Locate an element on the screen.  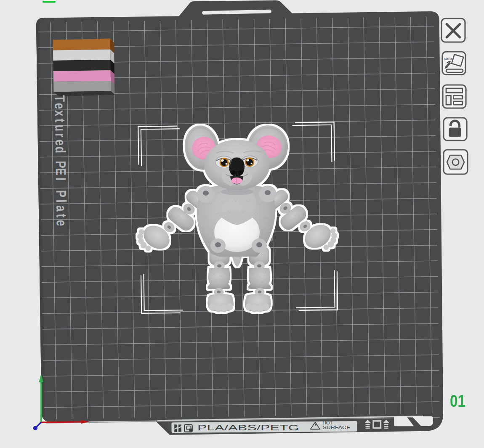
svg-text: a is located at coordinates (61, 209).